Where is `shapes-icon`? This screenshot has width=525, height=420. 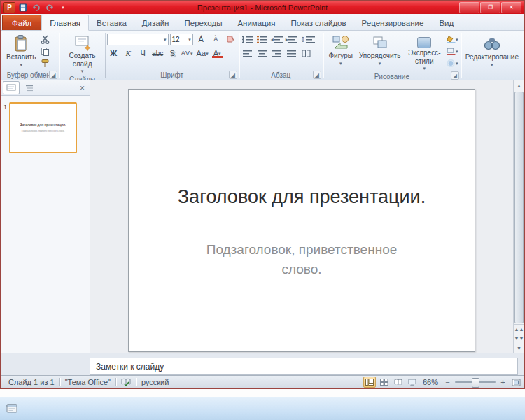
shapes-icon is located at coordinates (341, 43).